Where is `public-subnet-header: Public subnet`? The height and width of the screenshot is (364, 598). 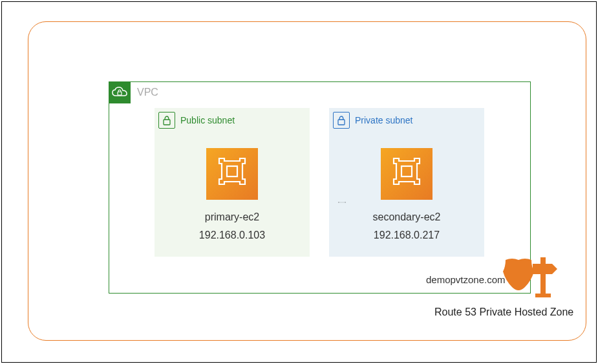 public-subnet-header: Public subnet is located at coordinates (197, 120).